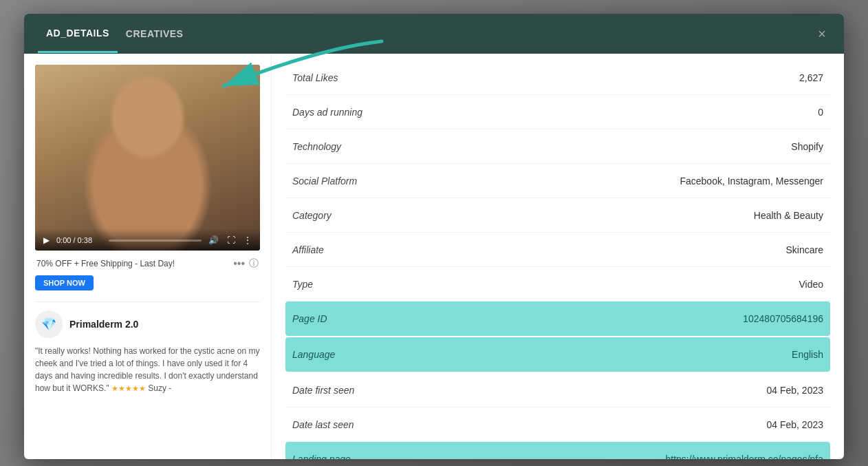  Describe the element at coordinates (434, 34) in the screenshot. I see `tab-bar: AD_DETAILS CREATIVES ×` at that location.